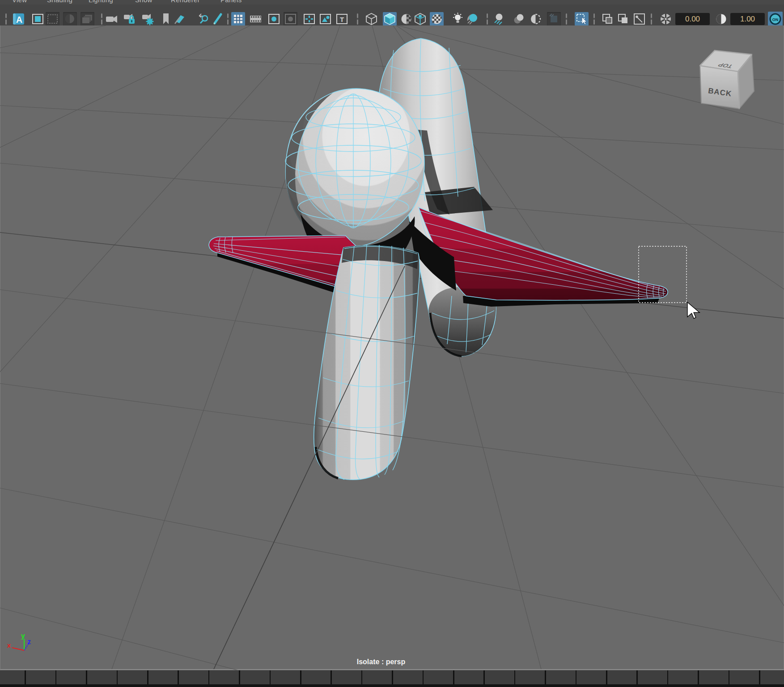 This screenshot has width=784, height=687. I want to click on menu-panels: Panels, so click(231, 2).